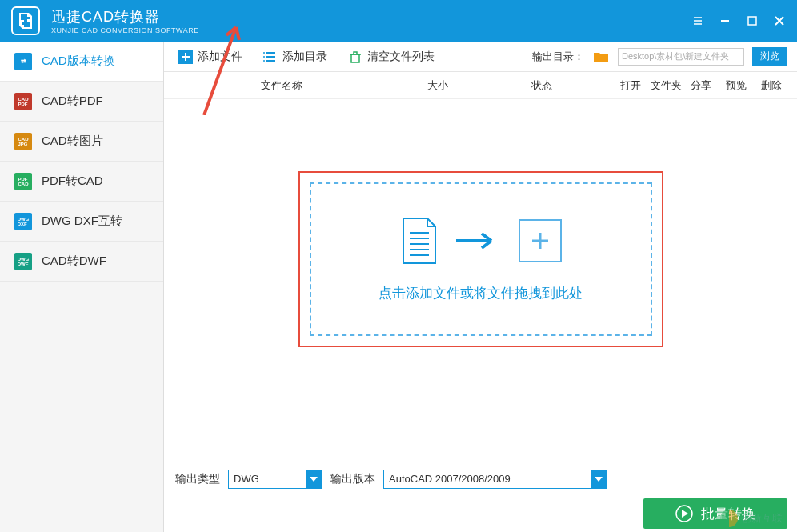 The height and width of the screenshot is (532, 797). Describe the element at coordinates (771, 86) in the screenshot. I see `col-delete: 删除` at that location.